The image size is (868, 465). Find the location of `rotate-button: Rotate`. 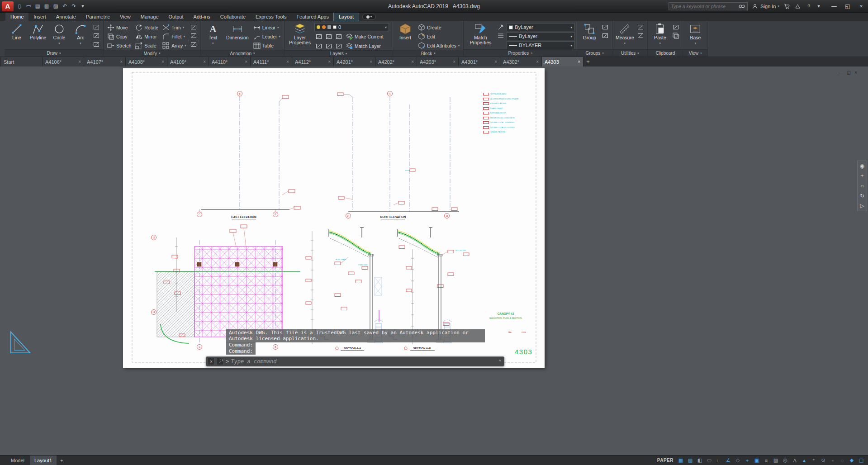

rotate-button: Rotate is located at coordinates (147, 27).